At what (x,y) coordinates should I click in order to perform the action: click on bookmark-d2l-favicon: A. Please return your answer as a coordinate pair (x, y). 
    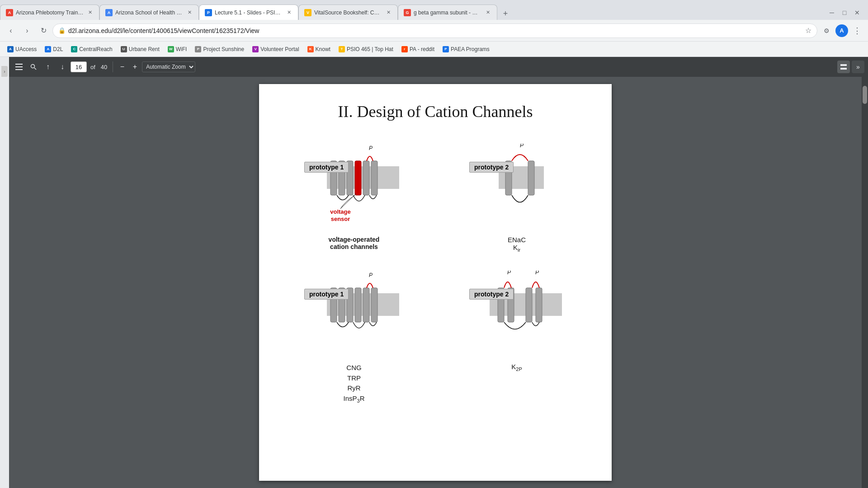
    Looking at the image, I should click on (48, 49).